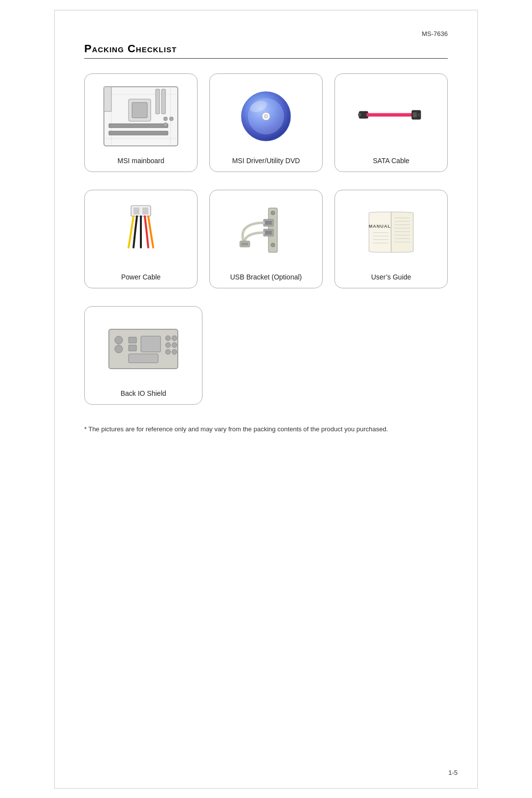 This screenshot has height=798, width=532. I want to click on dvd-icon, so click(266, 116).